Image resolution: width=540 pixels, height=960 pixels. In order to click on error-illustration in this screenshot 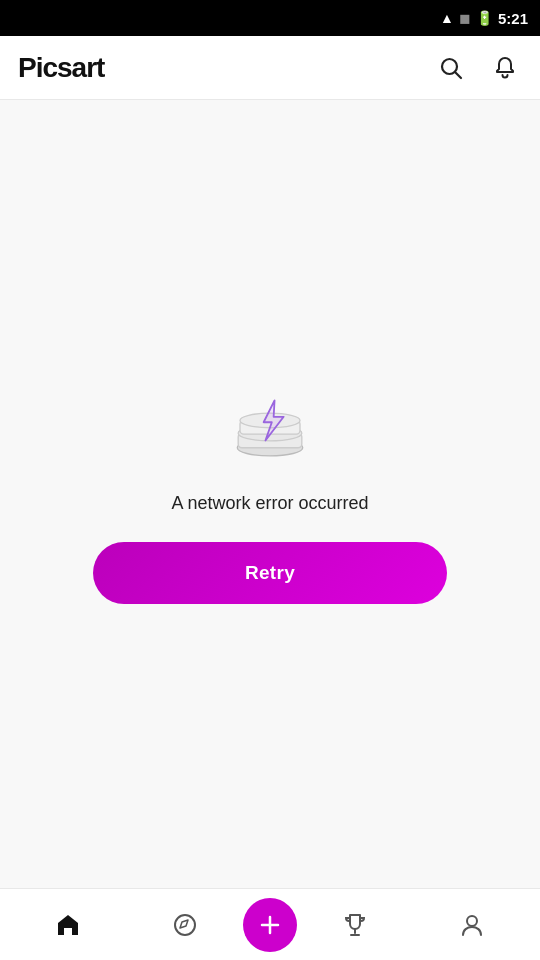, I will do `click(270, 425)`.